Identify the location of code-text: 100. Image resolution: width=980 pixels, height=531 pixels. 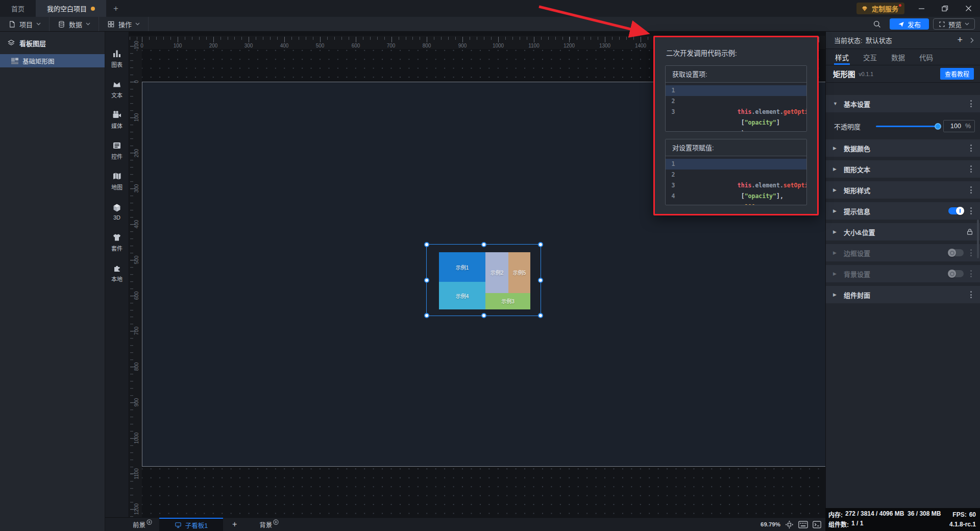
(718, 186).